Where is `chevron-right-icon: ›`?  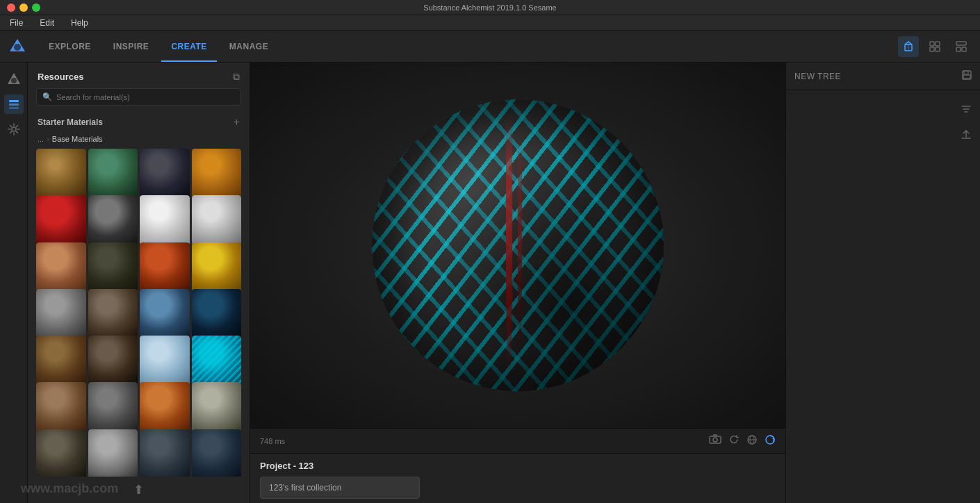 chevron-right-icon: › is located at coordinates (48, 139).